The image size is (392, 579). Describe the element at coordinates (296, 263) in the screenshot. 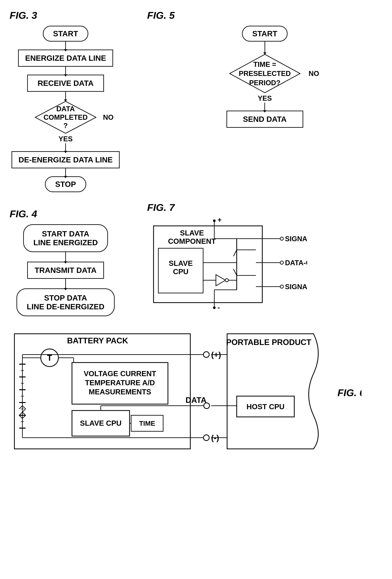

I see `svg-text: DATA-OUT` at that location.